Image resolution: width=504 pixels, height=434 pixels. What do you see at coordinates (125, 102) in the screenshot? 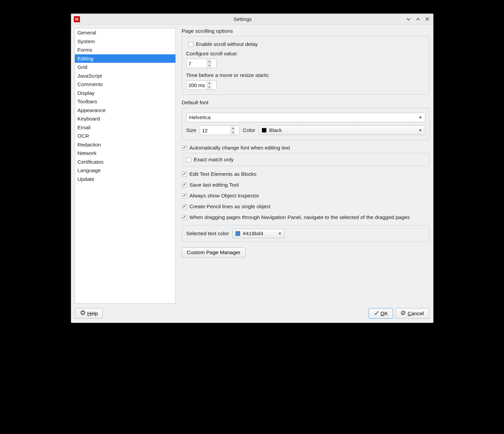
I see `sidebar-item-toolbars: Toolbars` at bounding box center [125, 102].